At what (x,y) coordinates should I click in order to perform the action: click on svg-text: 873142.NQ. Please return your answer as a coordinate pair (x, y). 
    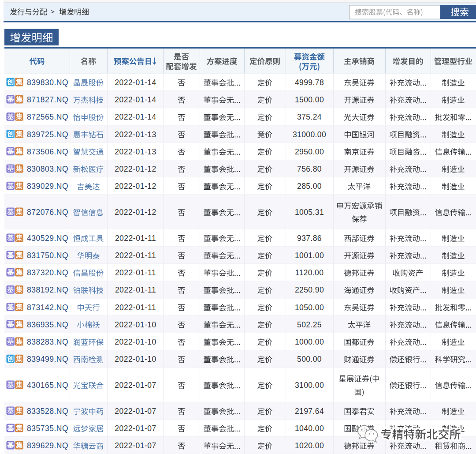
    Looking at the image, I should click on (48, 308).